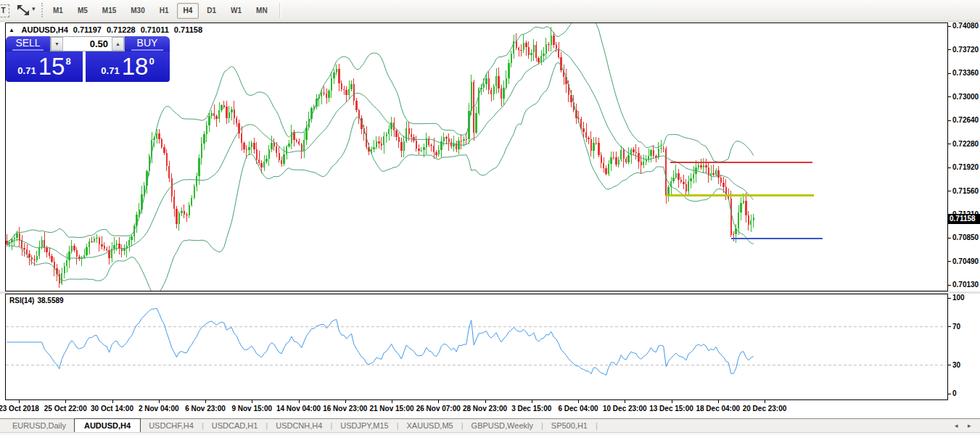 The height and width of the screenshot is (435, 980). What do you see at coordinates (438, 409) in the screenshot?
I see `time-axis-label: 26 Nov 07:00` at bounding box center [438, 409].